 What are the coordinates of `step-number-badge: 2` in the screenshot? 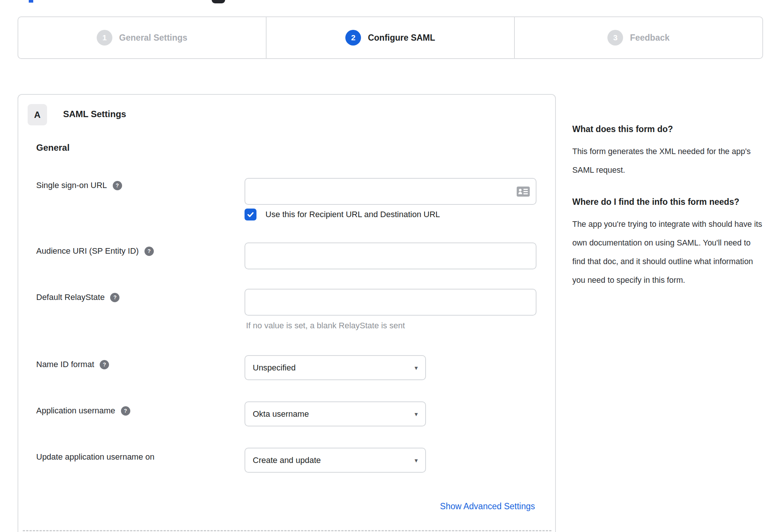 It's located at (353, 38).